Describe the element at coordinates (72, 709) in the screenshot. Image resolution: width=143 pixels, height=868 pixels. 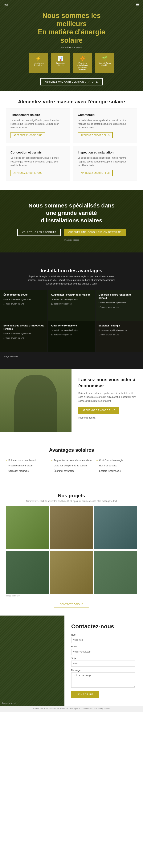
I see `footer: Sample Text. Click to select the text bl…` at that location.